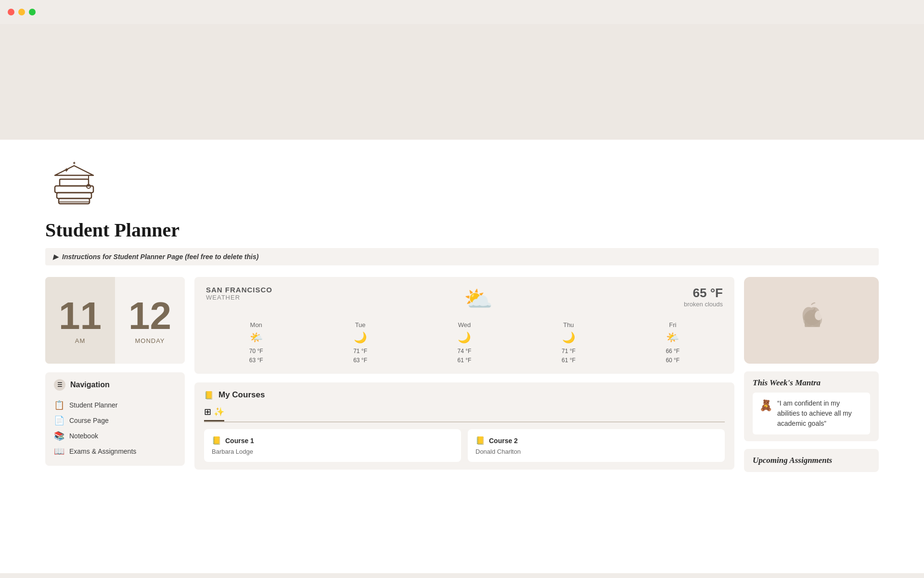 The image size is (924, 578). Describe the element at coordinates (503, 441) in the screenshot. I see `course-2-name: Course 2` at that location.